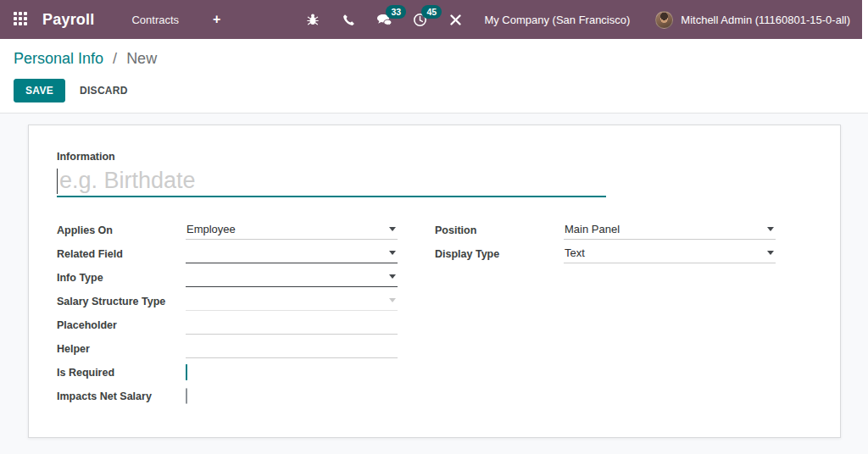 The image size is (868, 454). What do you see at coordinates (155, 20) in the screenshot?
I see `menu-contracts: Contracts` at bounding box center [155, 20].